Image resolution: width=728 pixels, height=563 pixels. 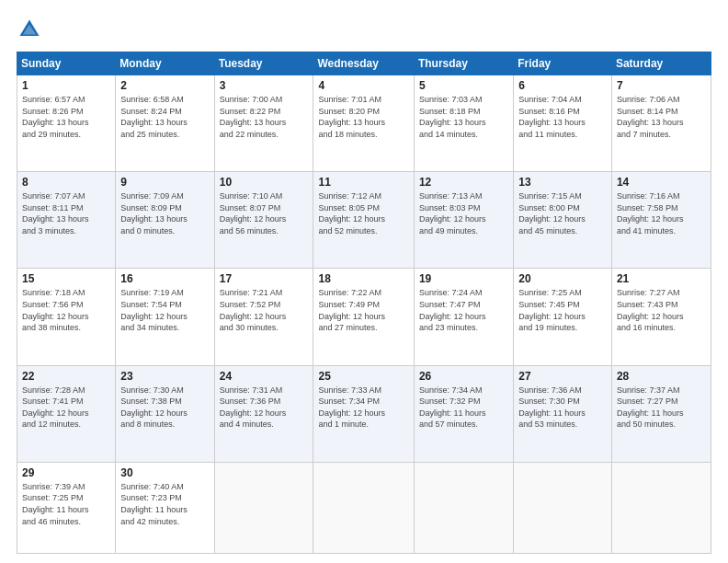 I want to click on day-number: 13, so click(x=563, y=182).